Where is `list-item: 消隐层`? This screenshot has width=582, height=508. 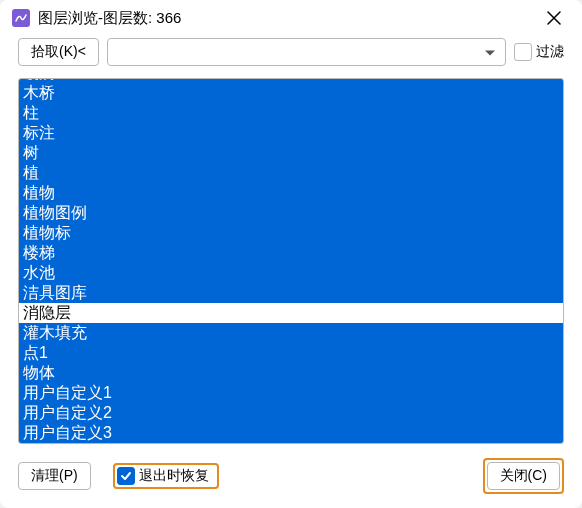 list-item: 消隐层 is located at coordinates (291, 313).